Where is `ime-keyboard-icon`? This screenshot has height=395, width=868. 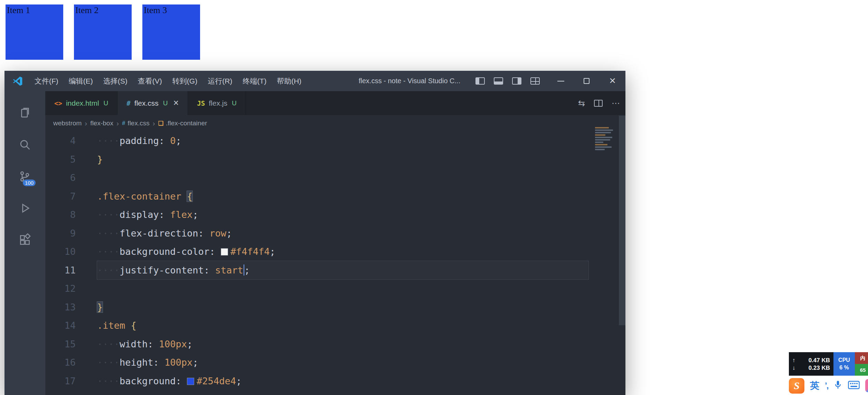
ime-keyboard-icon is located at coordinates (854, 386).